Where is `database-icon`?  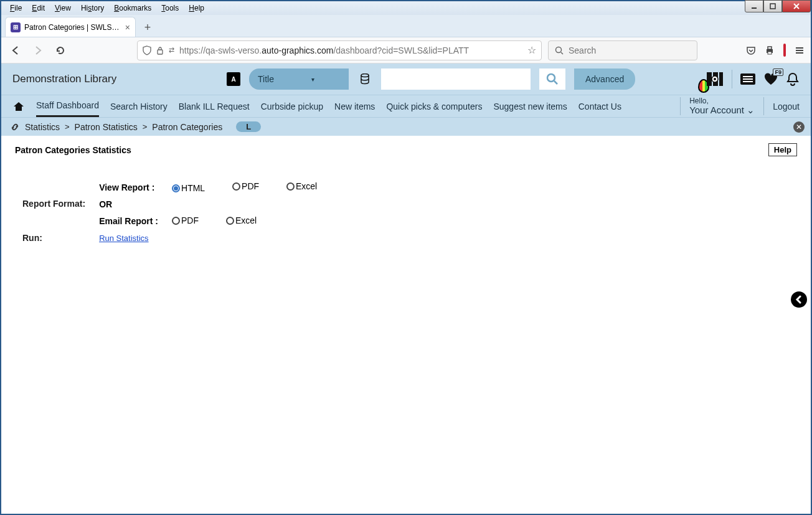 database-icon is located at coordinates (365, 79).